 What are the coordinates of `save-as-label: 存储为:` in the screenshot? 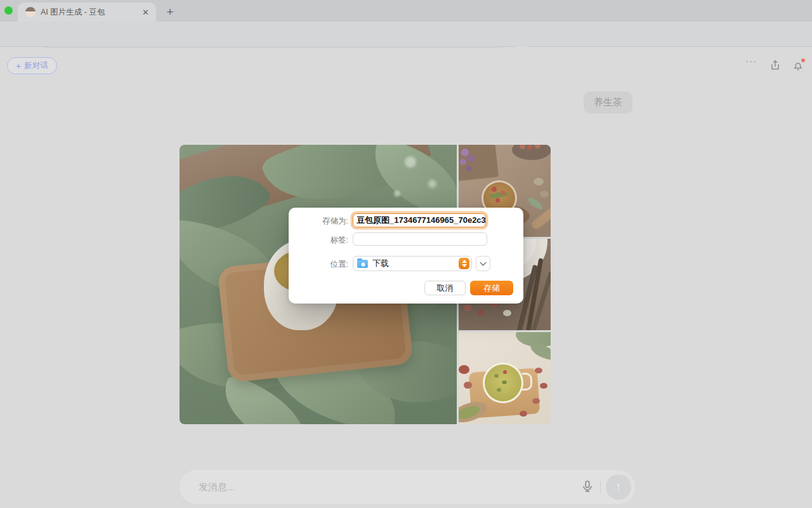 It's located at (320, 221).